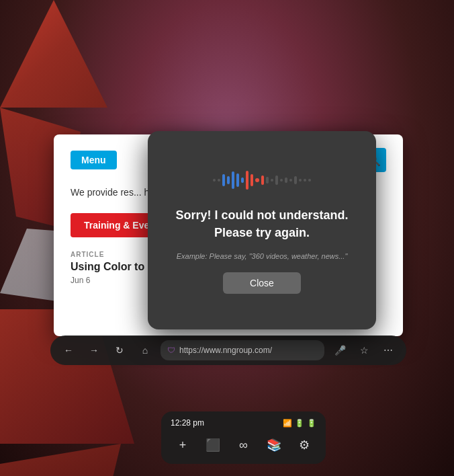 This screenshot has height=476, width=454. Describe the element at coordinates (262, 224) in the screenshot. I see `modal-title: Sorry! I could not understand. Please tr…` at that location.